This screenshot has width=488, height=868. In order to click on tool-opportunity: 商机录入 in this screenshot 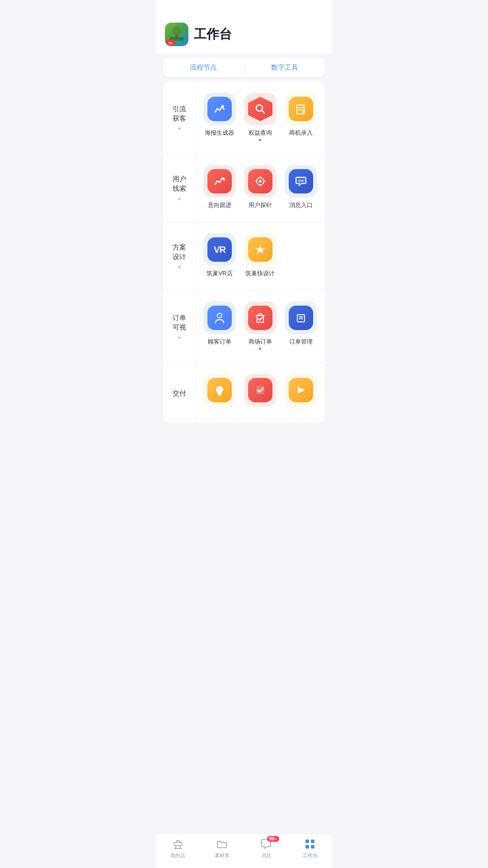, I will do `click(301, 118)`.